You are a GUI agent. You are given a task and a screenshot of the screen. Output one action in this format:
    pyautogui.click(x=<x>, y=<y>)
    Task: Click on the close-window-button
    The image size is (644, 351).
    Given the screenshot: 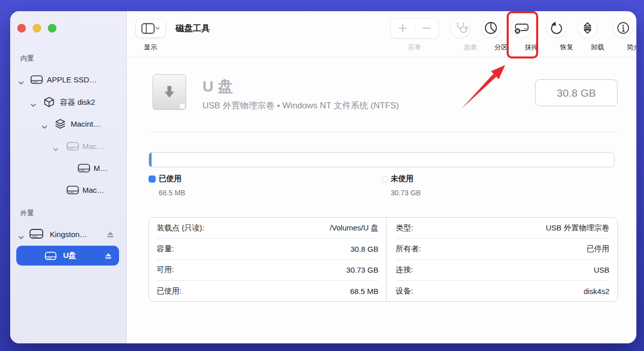 What is the action you would take?
    pyautogui.click(x=21, y=28)
    